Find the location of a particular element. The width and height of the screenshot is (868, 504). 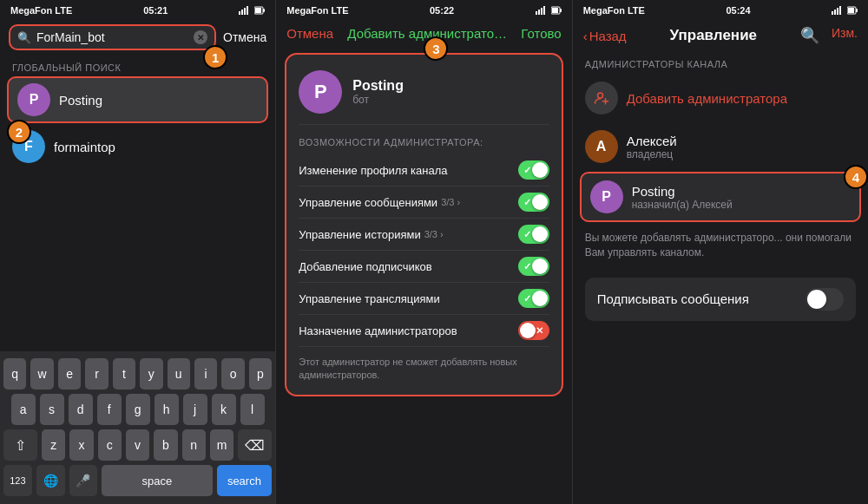

key-shift: ⇧ is located at coordinates (21, 445).